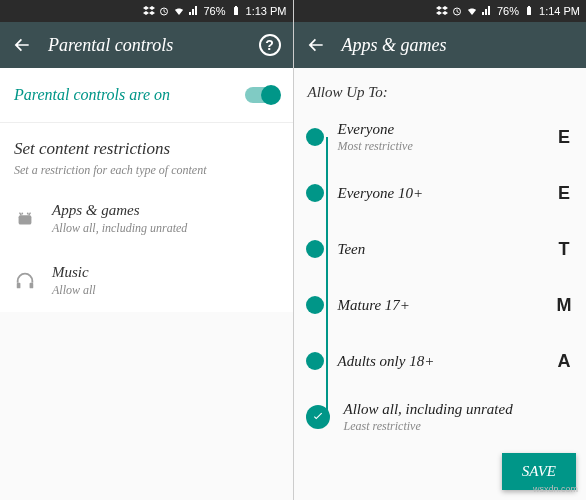  What do you see at coordinates (440, 45) in the screenshot?
I see `app-bar: Apps & games` at bounding box center [440, 45].